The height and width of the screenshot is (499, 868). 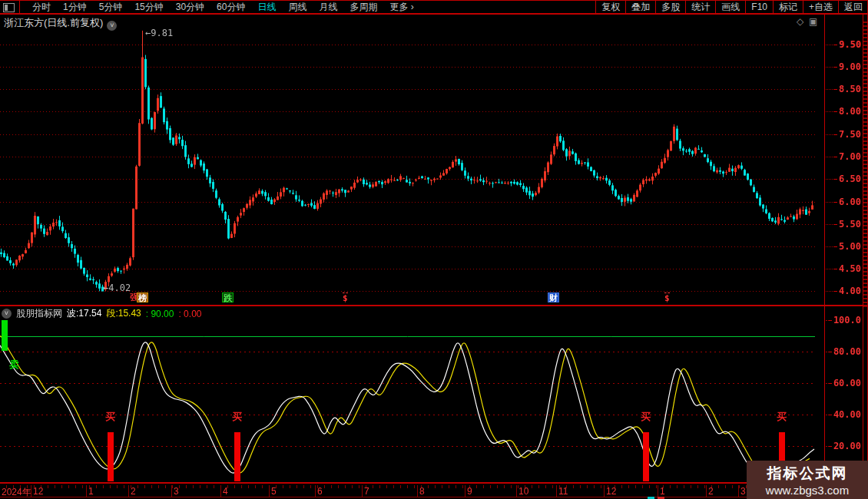 What do you see at coordinates (843, 291) in the screenshot?
I see `axis-label-row: 4.00` at bounding box center [843, 291].